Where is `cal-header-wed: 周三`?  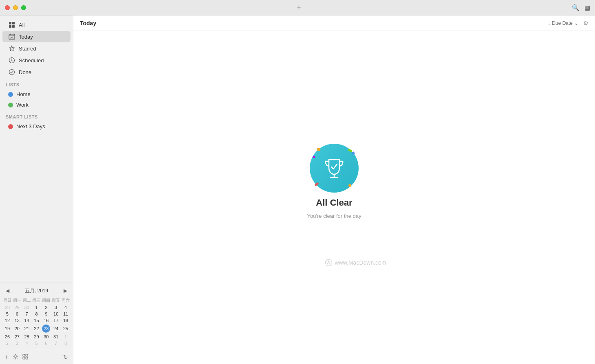
cal-header-wed: 周三 is located at coordinates (37, 300).